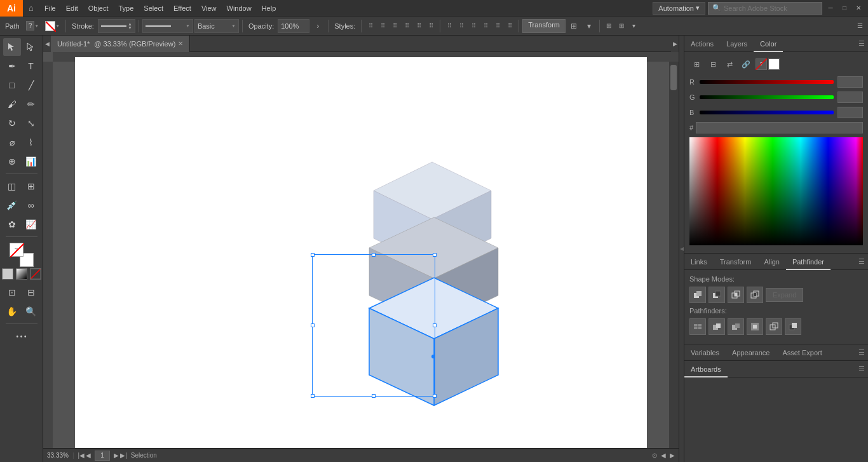 This screenshot has width=868, height=462. I want to click on graph-tool: 📊, so click(31, 161).